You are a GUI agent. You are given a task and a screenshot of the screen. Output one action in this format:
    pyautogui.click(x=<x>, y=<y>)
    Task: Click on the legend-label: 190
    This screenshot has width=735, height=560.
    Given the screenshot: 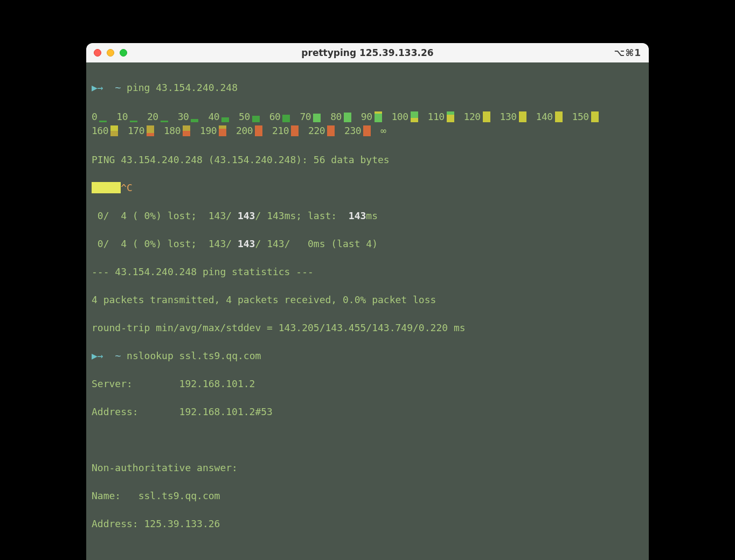 What is the action you would take?
    pyautogui.click(x=208, y=131)
    